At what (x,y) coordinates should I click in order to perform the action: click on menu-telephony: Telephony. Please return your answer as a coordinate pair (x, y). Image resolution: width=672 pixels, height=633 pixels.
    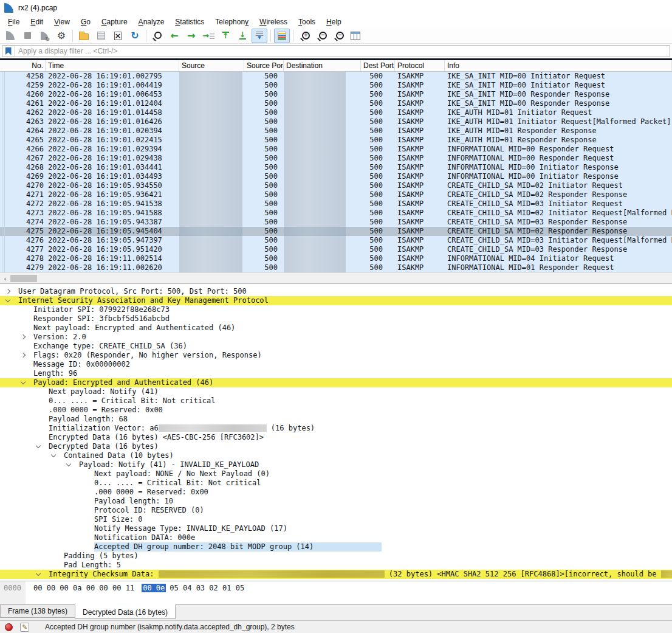
    Looking at the image, I should click on (232, 22).